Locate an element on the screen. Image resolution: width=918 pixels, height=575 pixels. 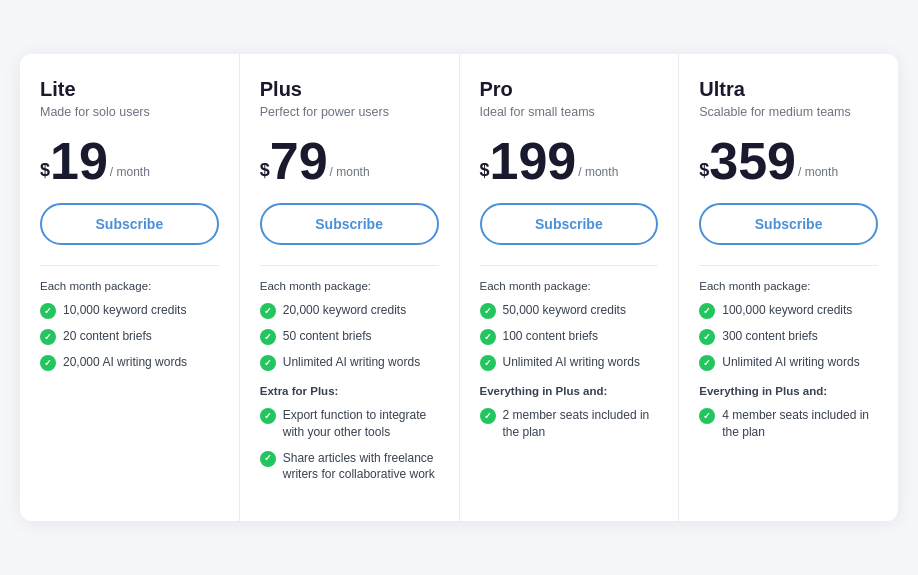
plan-name-plus: Plus is located at coordinates (350, 90).